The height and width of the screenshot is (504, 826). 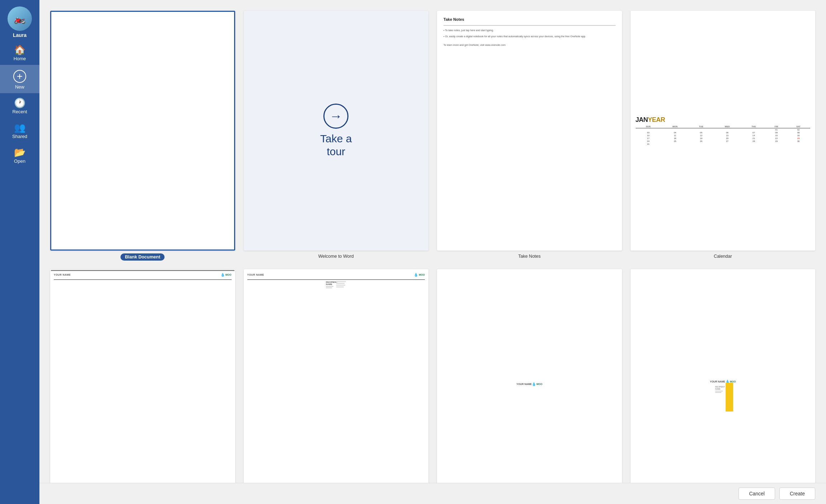 What do you see at coordinates (62, 275) in the screenshot?
I see `cr-name: YOUR NAME` at bounding box center [62, 275].